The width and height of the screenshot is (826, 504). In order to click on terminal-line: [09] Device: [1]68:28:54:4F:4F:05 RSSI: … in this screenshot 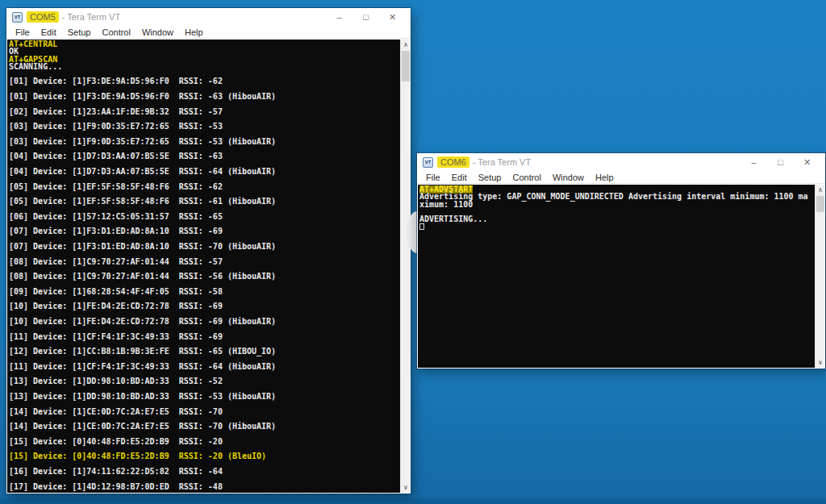, I will do `click(204, 292)`.